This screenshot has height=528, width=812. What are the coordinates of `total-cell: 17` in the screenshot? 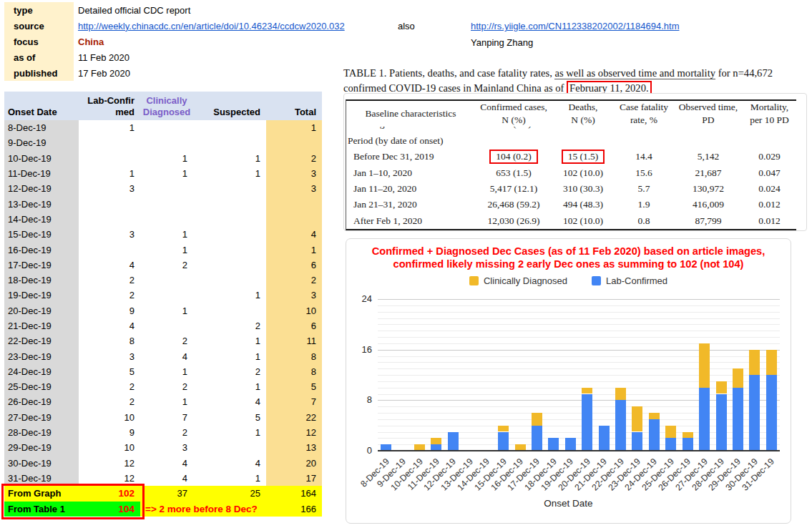 It's located at (294, 478).